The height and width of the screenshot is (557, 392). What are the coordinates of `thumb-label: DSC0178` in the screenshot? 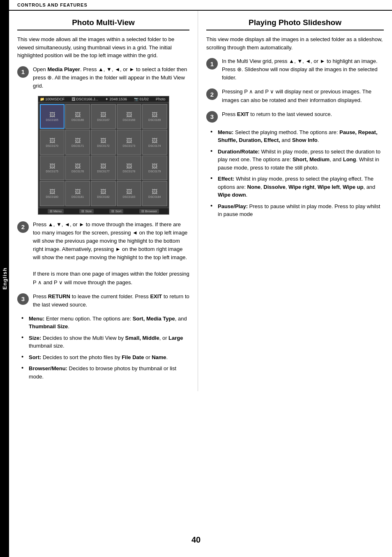 It's located at (129, 171).